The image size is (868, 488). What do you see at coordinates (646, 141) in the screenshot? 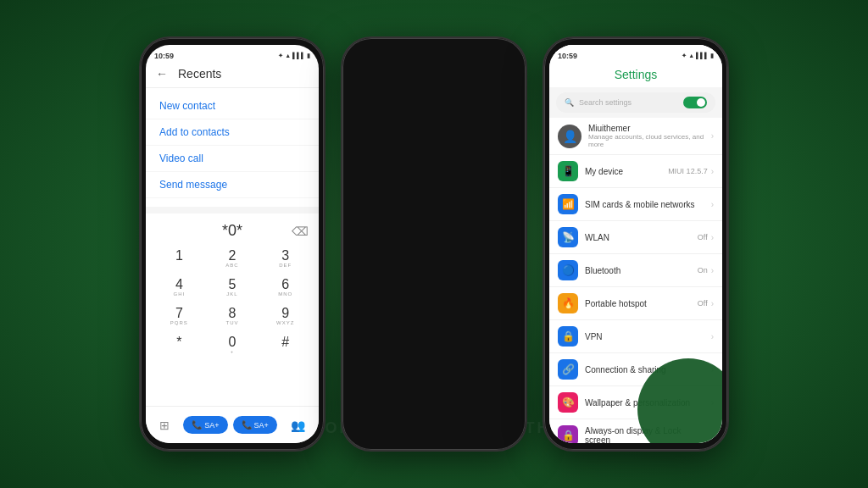
I see `account-sub: Manage accounts, cloud services, and mor…` at bounding box center [646, 141].